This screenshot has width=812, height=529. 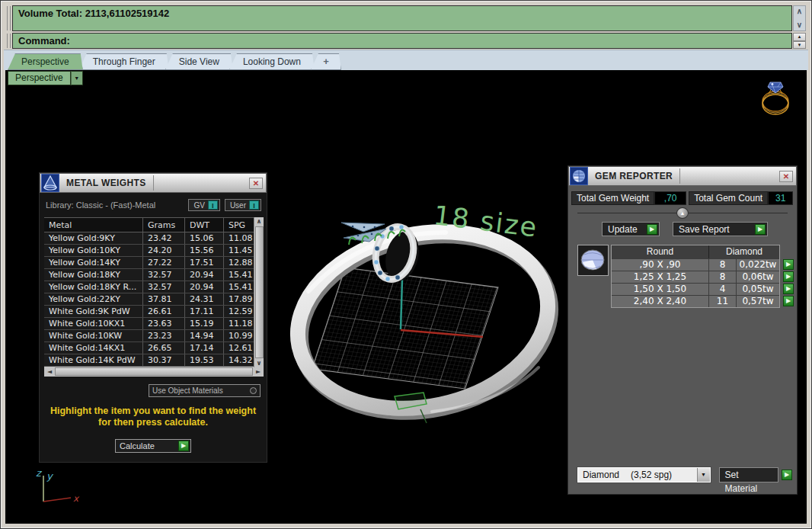 What do you see at coordinates (94, 348) in the screenshot?
I see `metal-name-cell: White Gold:14KX1` at bounding box center [94, 348].